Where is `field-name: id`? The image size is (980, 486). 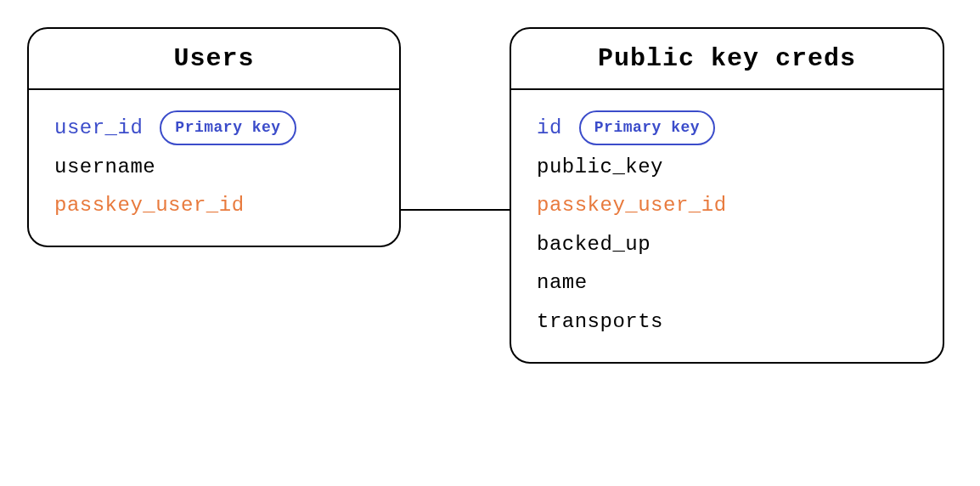 field-name: id is located at coordinates (549, 128).